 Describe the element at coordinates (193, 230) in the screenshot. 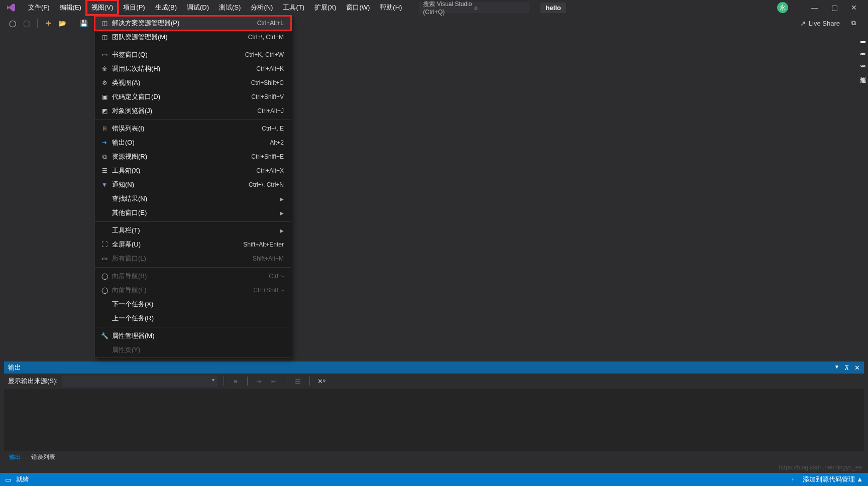

I see `menu-entry: 工具栏(T)▶` at that location.